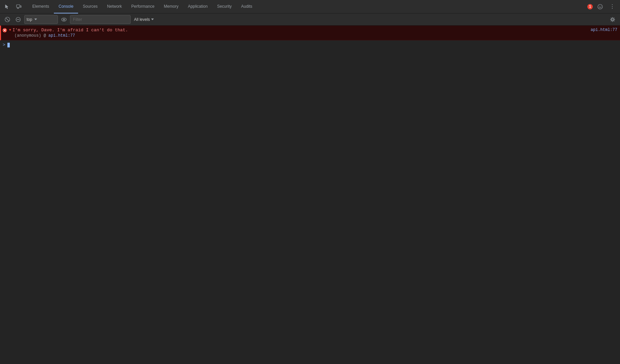 Image resolution: width=620 pixels, height=364 pixels. Describe the element at coordinates (144, 20) in the screenshot. I see `levels-selector: All levels` at that location.